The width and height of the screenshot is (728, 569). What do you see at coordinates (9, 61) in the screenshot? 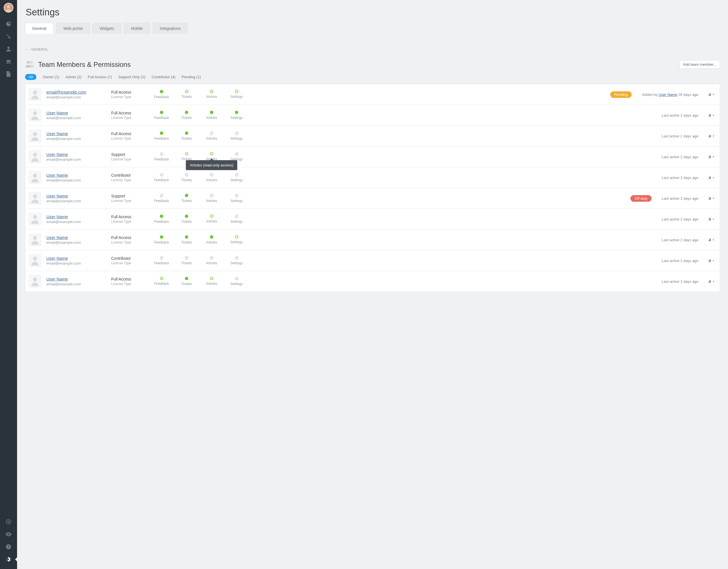
I see `nav-inbox-icon` at bounding box center [9, 61].